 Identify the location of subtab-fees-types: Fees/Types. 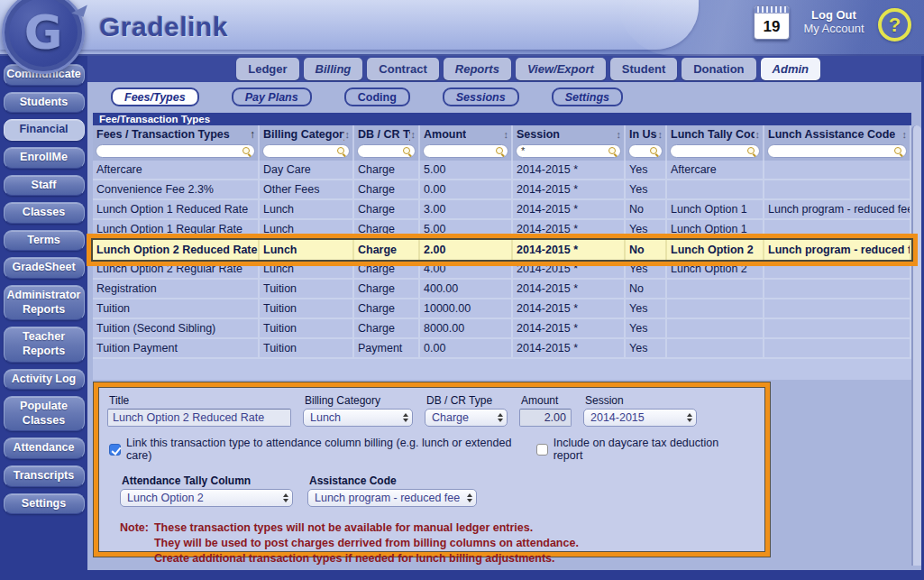
(155, 97).